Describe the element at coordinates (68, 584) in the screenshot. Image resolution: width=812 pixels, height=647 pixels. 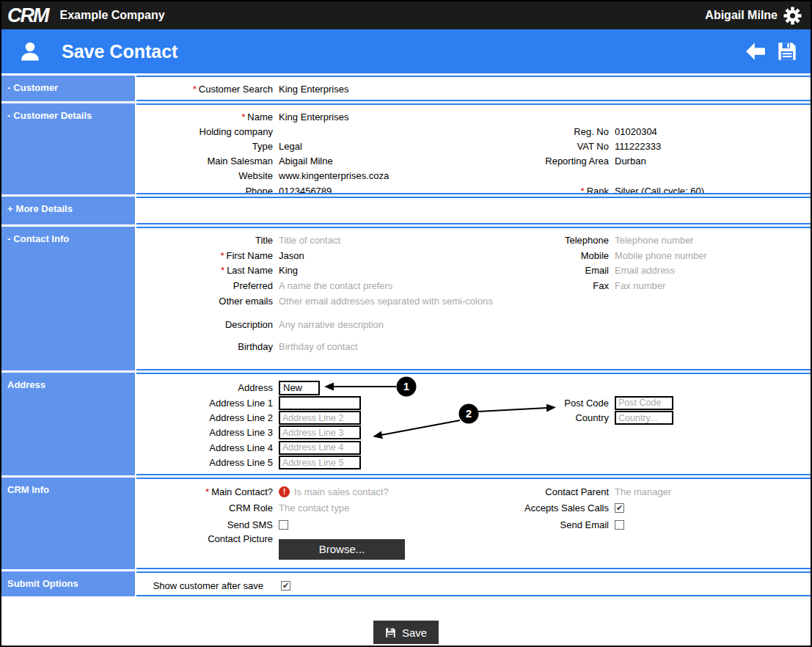
I see `sidebar-item-submit-options: Submit Options` at that location.